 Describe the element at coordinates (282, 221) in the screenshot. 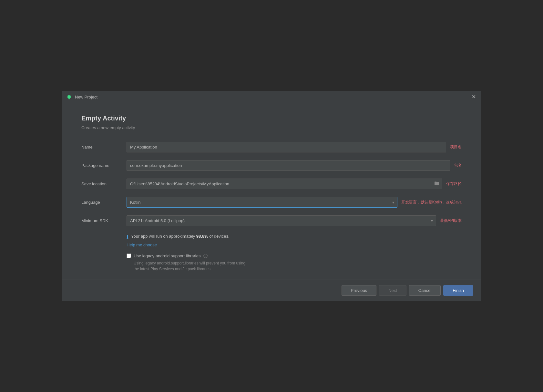

I see `sdk-select: API 21: Android 5.0 (Lollipop) API 22` at that location.